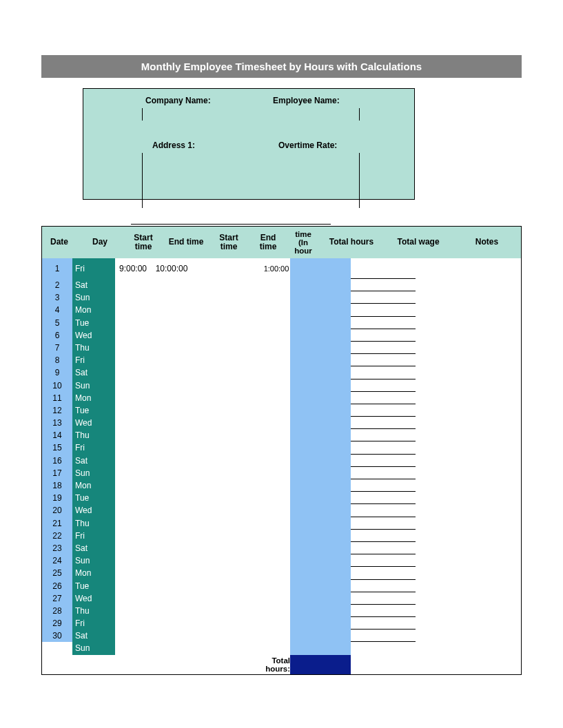 The width and height of the screenshot is (563, 728). What do you see at coordinates (94, 599) in the screenshot?
I see `cell-day: Wed` at bounding box center [94, 599].